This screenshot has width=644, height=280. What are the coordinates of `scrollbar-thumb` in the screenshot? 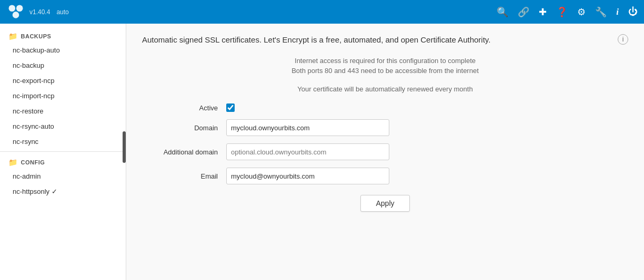 It's located at (124, 147).